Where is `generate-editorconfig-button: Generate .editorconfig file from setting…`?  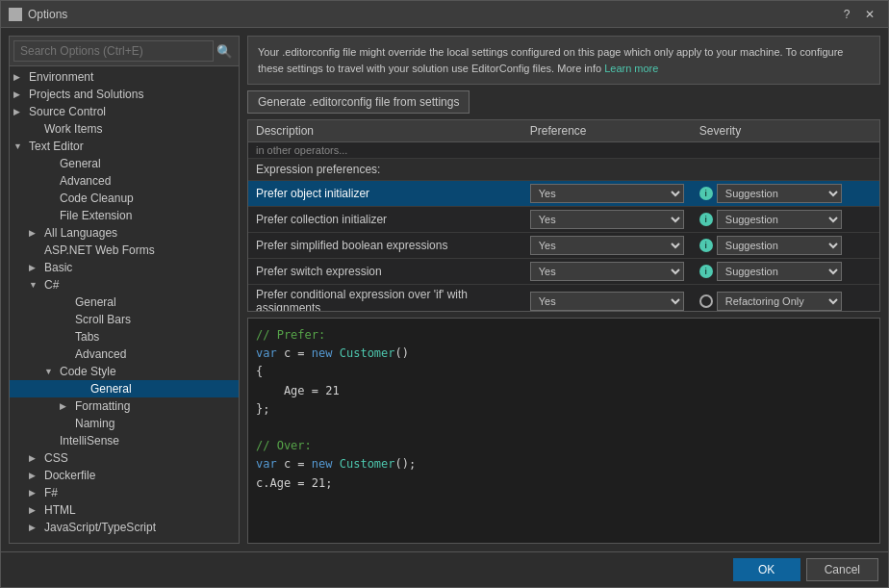 generate-editorconfig-button: Generate .editorconfig file from setting… is located at coordinates (358, 102).